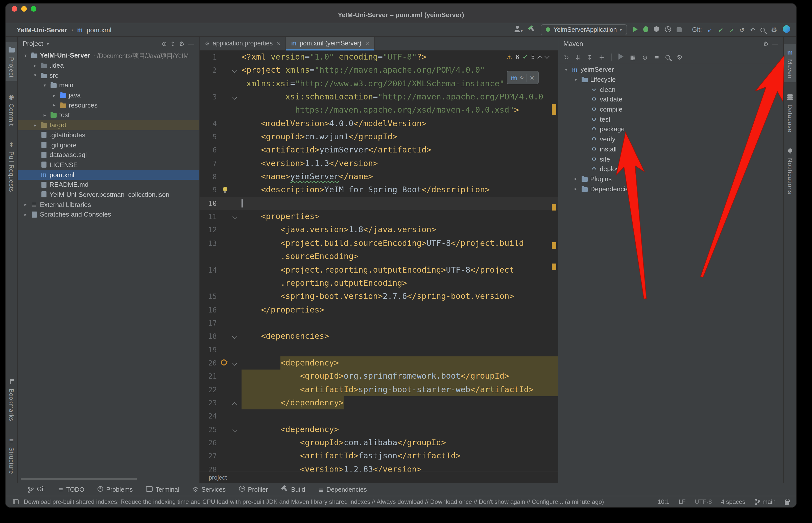  I want to click on gutter-arrow-icon, so click(224, 362).